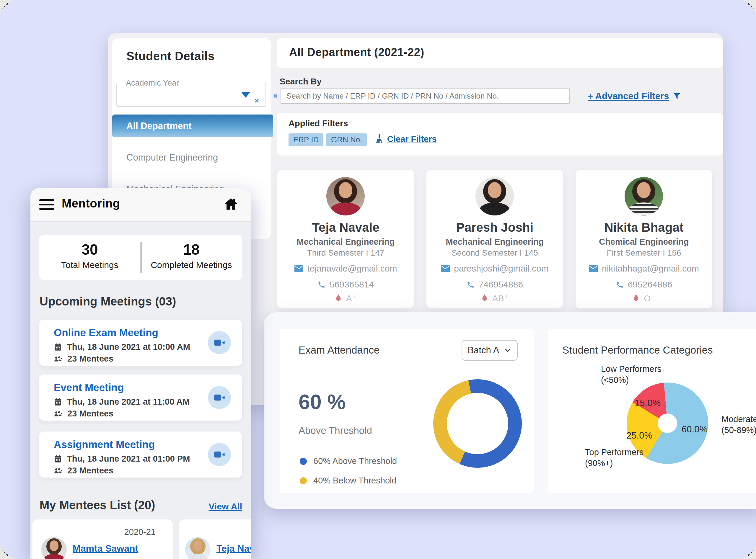 This screenshot has width=756, height=559. Describe the element at coordinates (644, 242) in the screenshot. I see `student-department: Chemical Engineering` at that location.